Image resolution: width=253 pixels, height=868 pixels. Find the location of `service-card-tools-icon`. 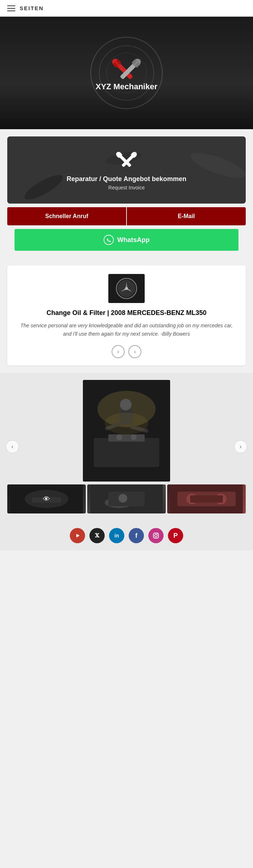

service-card-tools-icon is located at coordinates (126, 162).